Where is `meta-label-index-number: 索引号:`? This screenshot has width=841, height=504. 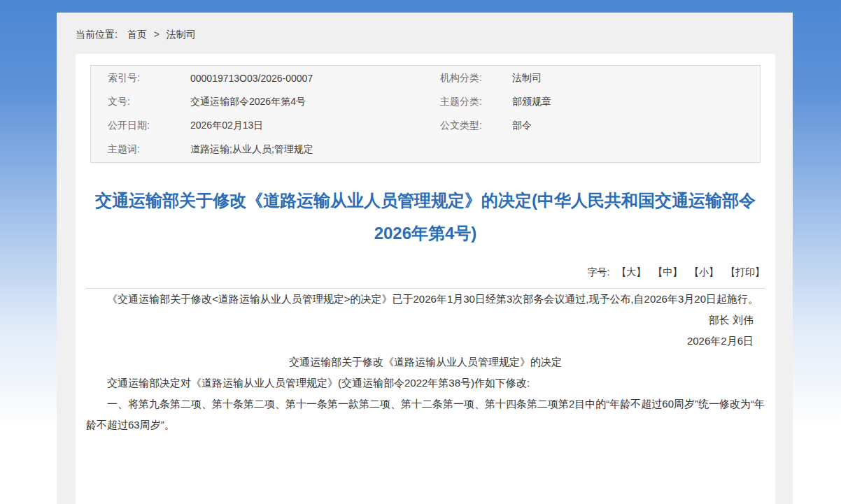
meta-label-index-number: 索引号: is located at coordinates (149, 78).